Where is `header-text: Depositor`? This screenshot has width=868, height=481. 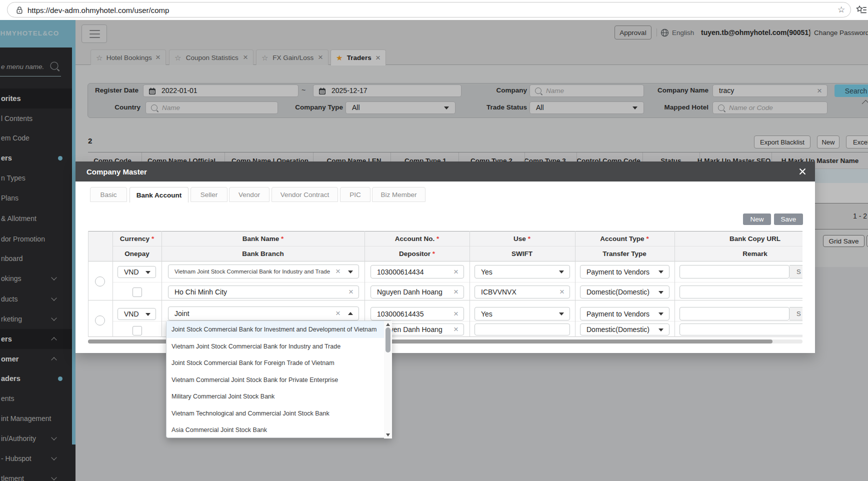 header-text: Depositor is located at coordinates (415, 254).